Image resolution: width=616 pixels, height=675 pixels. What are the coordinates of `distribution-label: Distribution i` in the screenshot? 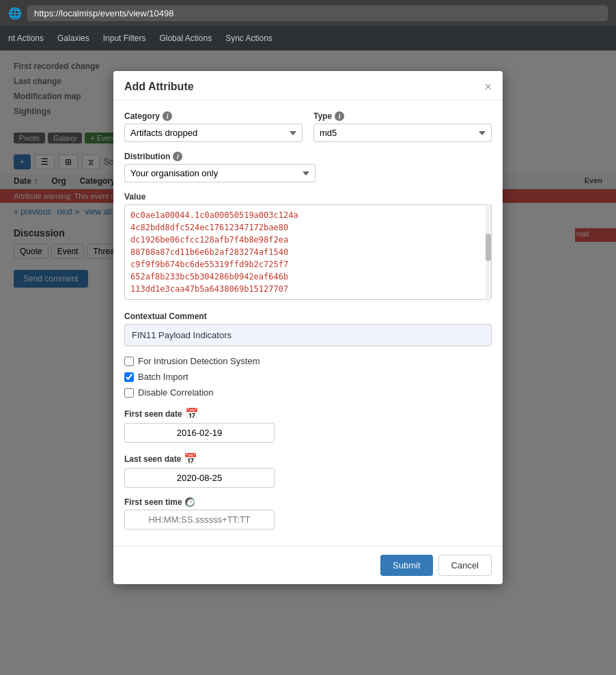 It's located at (308, 156).